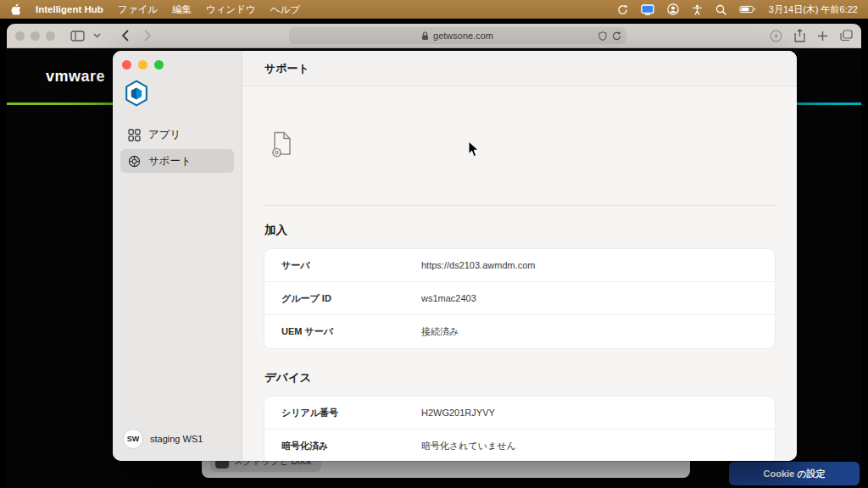 The width and height of the screenshot is (868, 488). Describe the element at coordinates (800, 36) in the screenshot. I see `share-icon` at that location.